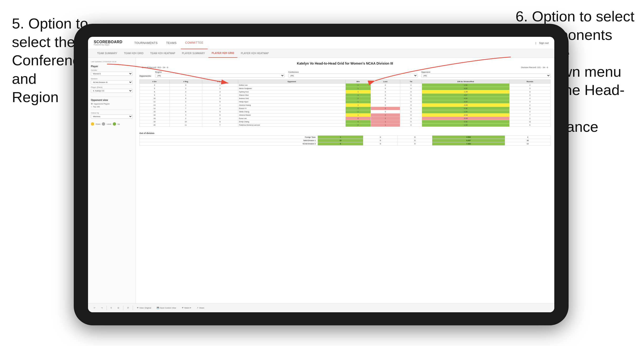  What do you see at coordinates (345, 102) in the screenshot?
I see `table-row: 1125Heejo Hyun1003.333` at bounding box center [345, 102].